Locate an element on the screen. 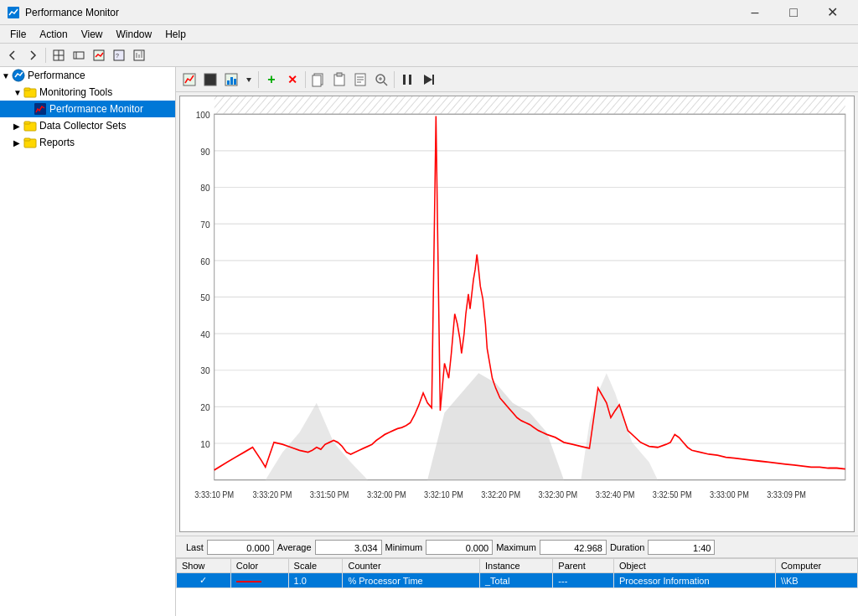 The width and height of the screenshot is (858, 616). forward-button is located at coordinates (33, 55).